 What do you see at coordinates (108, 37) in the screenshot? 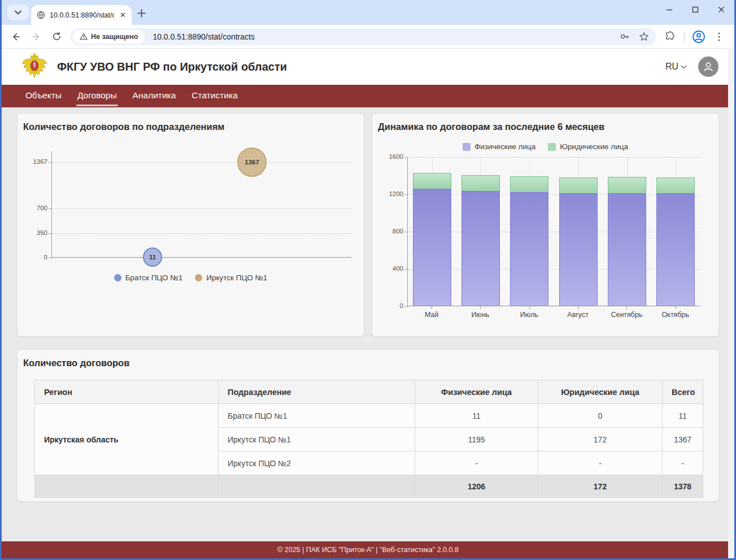
I see `security-chip: Не защищено` at bounding box center [108, 37].